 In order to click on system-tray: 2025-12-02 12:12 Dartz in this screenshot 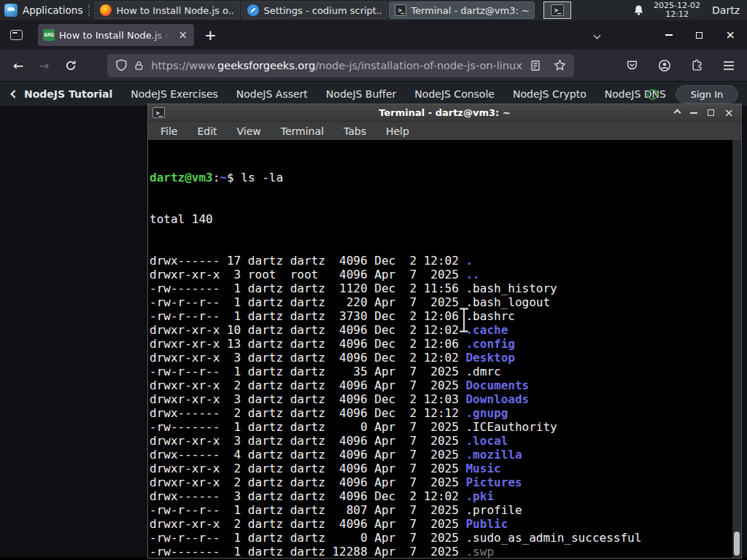, I will do `click(645, 10)`.